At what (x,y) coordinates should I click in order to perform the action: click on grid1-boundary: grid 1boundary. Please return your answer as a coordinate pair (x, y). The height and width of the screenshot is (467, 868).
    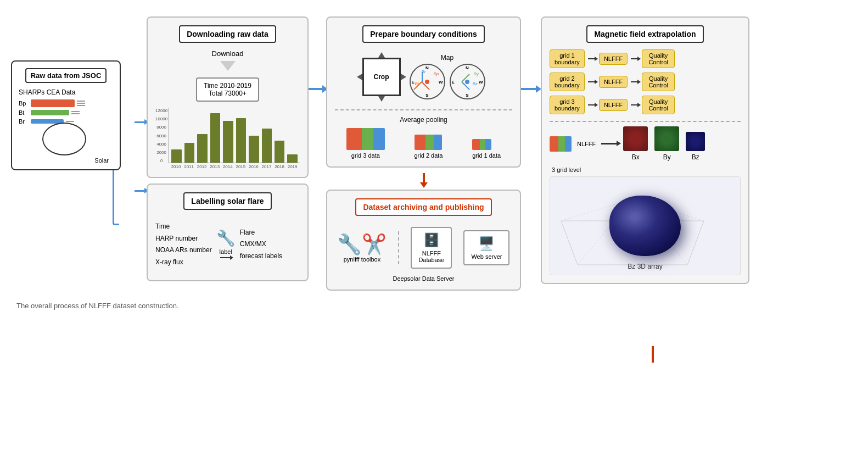
    Looking at the image, I should click on (567, 59).